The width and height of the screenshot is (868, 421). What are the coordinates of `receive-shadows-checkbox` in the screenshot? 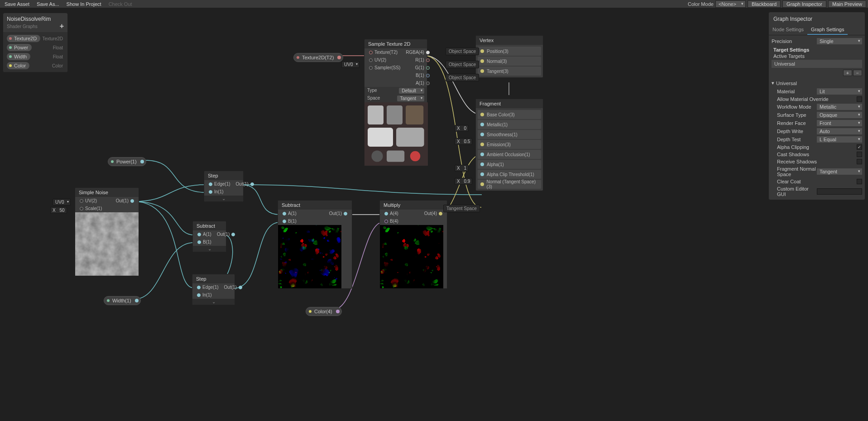 It's located at (859, 162).